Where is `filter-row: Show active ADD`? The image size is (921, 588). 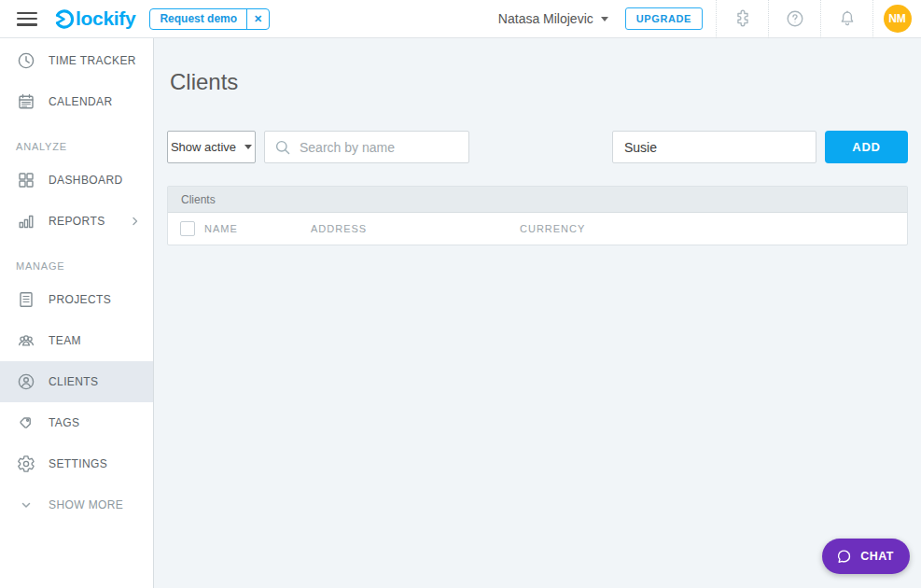
filter-row: Show active ADD is located at coordinates (537, 147).